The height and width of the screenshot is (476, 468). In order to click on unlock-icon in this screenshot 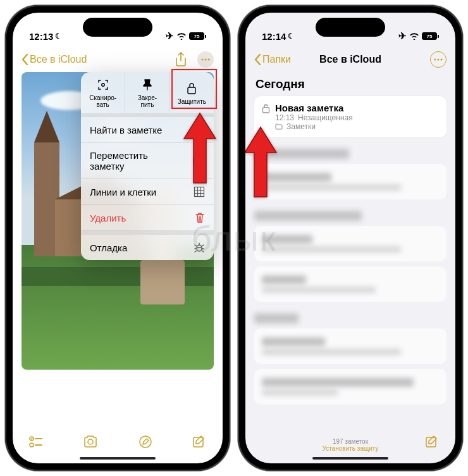, I will do `click(266, 109)`.